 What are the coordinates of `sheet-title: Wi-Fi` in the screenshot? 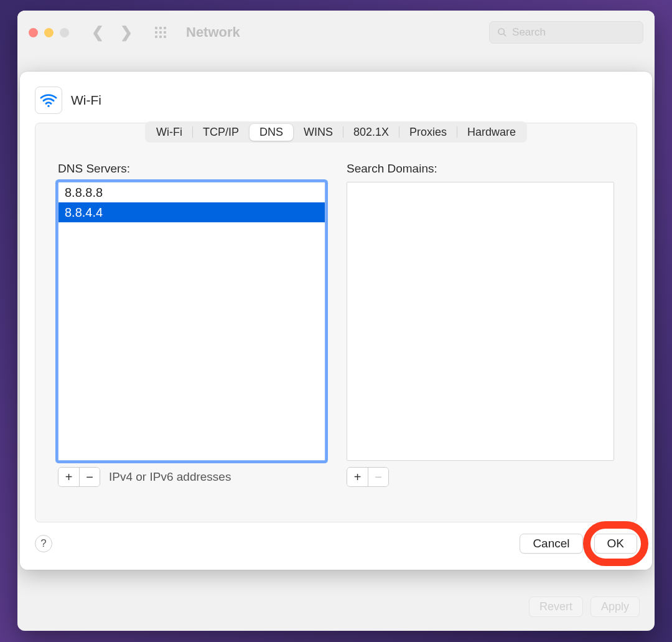 It's located at (86, 100).